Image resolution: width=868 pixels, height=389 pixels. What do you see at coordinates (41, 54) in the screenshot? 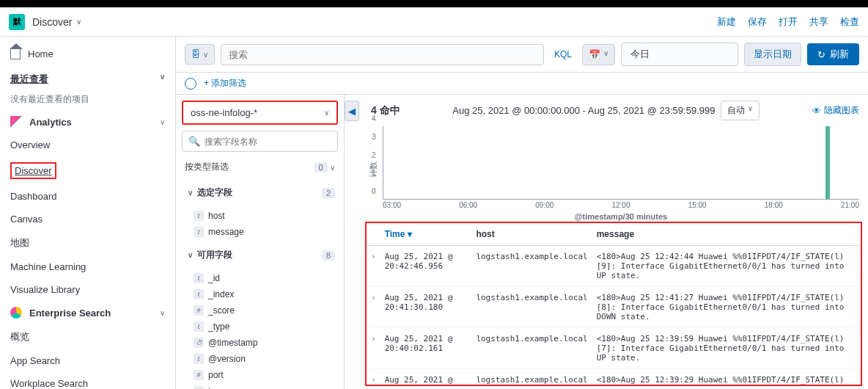
I see `sidebar-home-label: Home` at bounding box center [41, 54].